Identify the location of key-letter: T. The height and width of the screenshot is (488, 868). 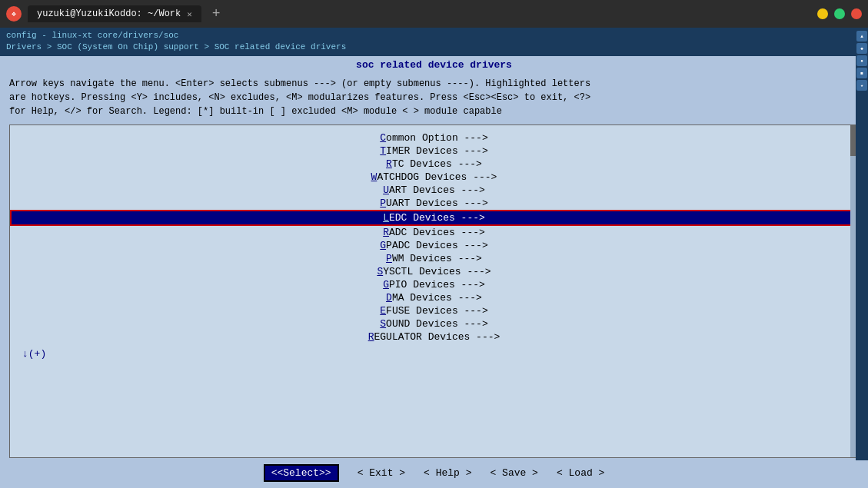
(383, 151).